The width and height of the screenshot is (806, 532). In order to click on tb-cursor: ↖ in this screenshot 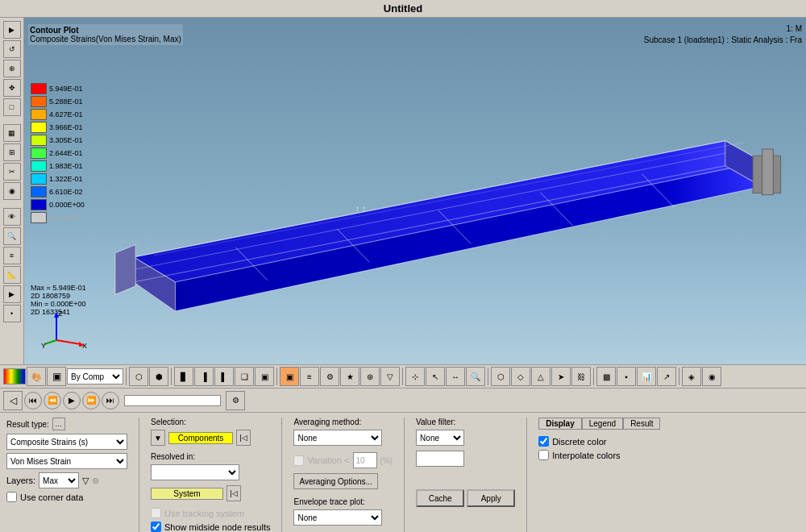, I will do `click(435, 376)`.